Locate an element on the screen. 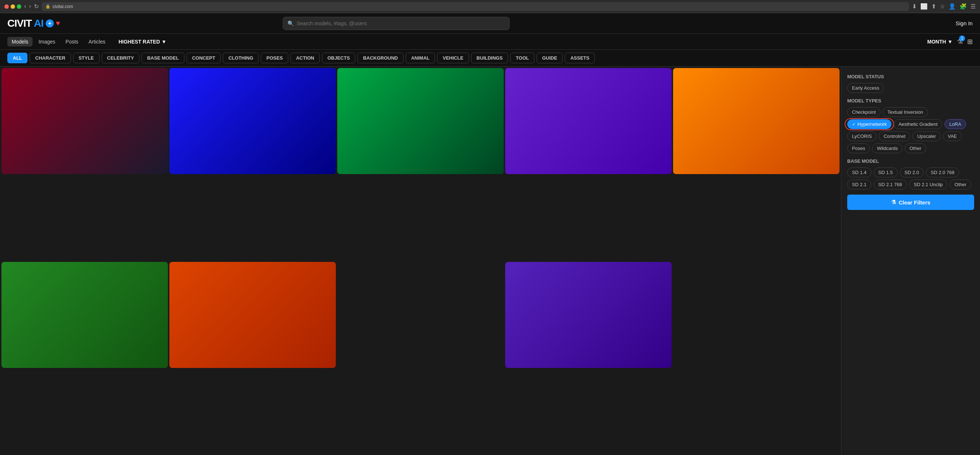 Image resolution: width=980 pixels, height=455 pixels. sign-in-button: Sign In is located at coordinates (964, 23).